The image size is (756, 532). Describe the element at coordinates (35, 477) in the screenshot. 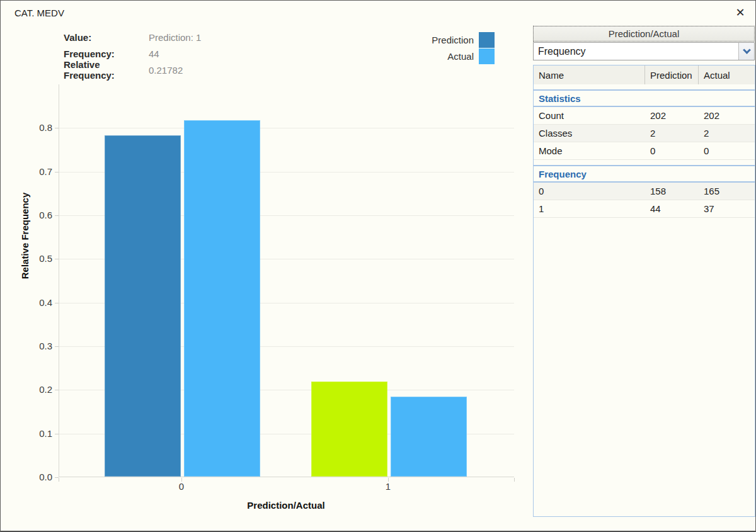

I see `y-tick-label: 0.0` at that location.